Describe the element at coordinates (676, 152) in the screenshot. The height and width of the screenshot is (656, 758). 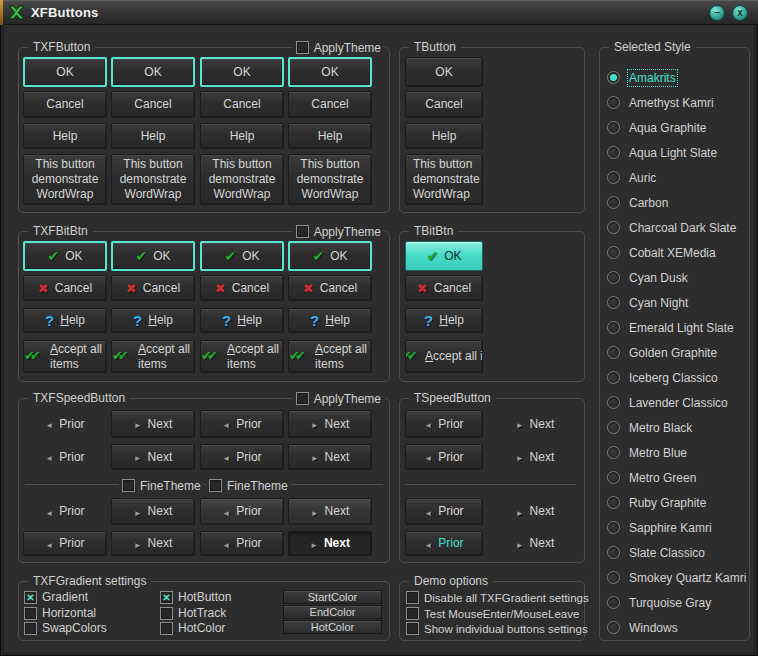
I see `style-radio-option: Aqua Light Slate` at that location.